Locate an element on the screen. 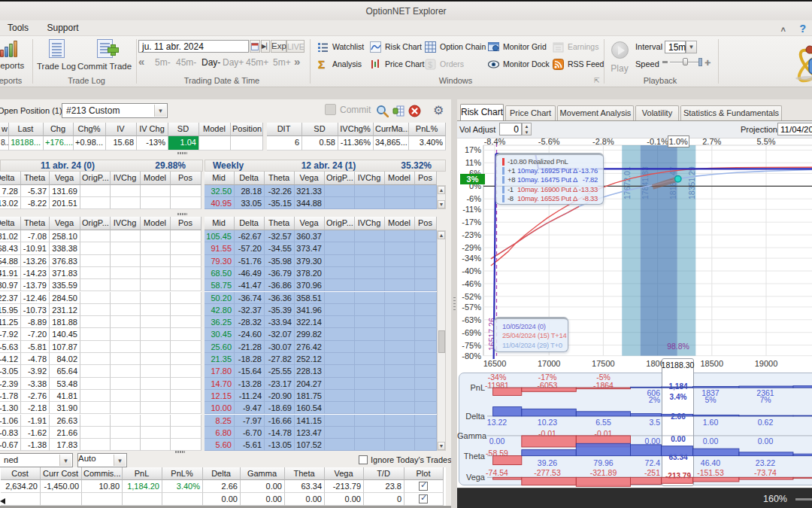  option-cell: -1.62 is located at coordinates (35, 433).